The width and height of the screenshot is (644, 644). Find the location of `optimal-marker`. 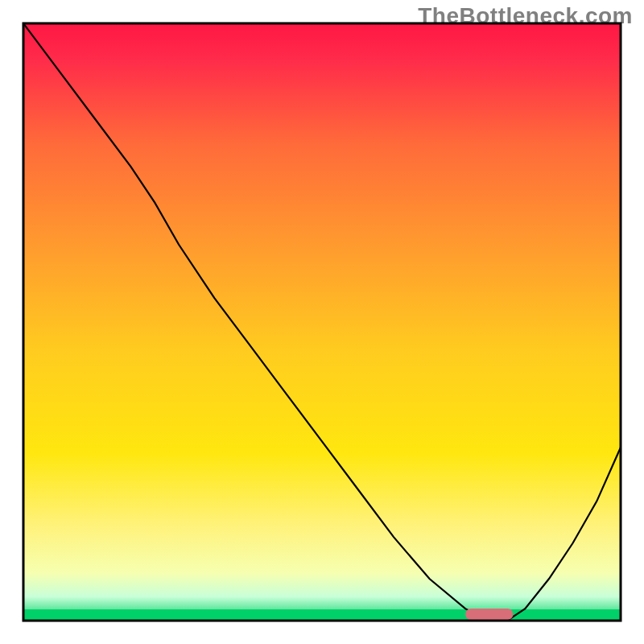

optimal-marker is located at coordinates (489, 614).